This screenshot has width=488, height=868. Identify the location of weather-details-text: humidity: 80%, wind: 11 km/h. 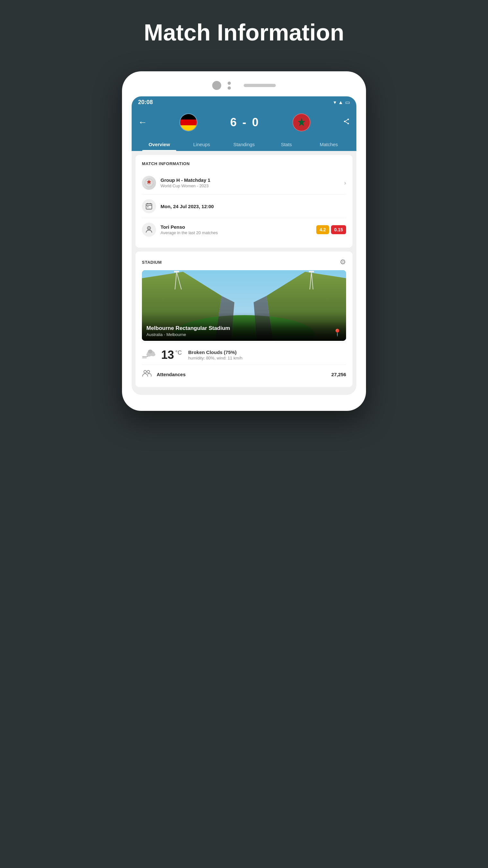
(267, 358).